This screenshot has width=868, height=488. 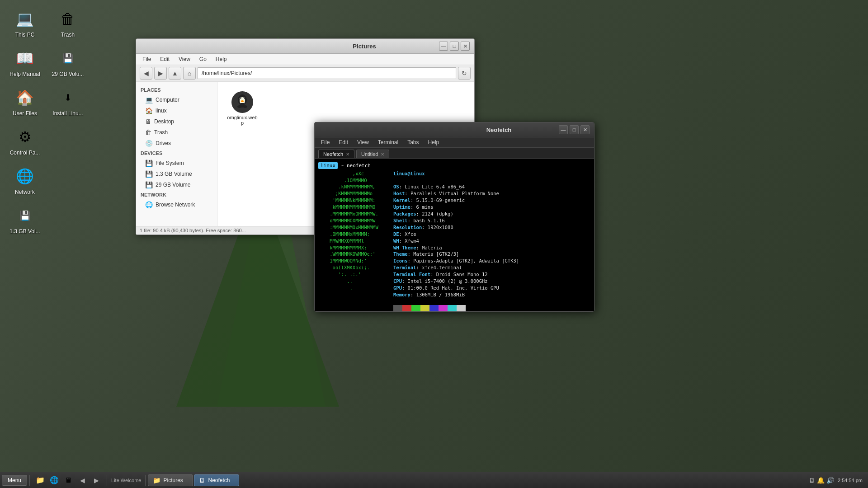 What do you see at coordinates (830, 480) in the screenshot?
I see `tray-volume-icon: 🔊` at bounding box center [830, 480].